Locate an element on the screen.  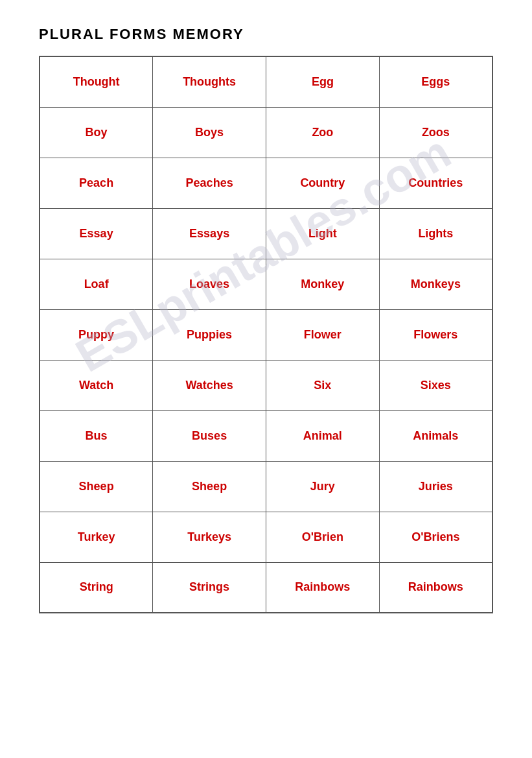
table-row: SheepSheepJuryJuries is located at coordinates (266, 486).